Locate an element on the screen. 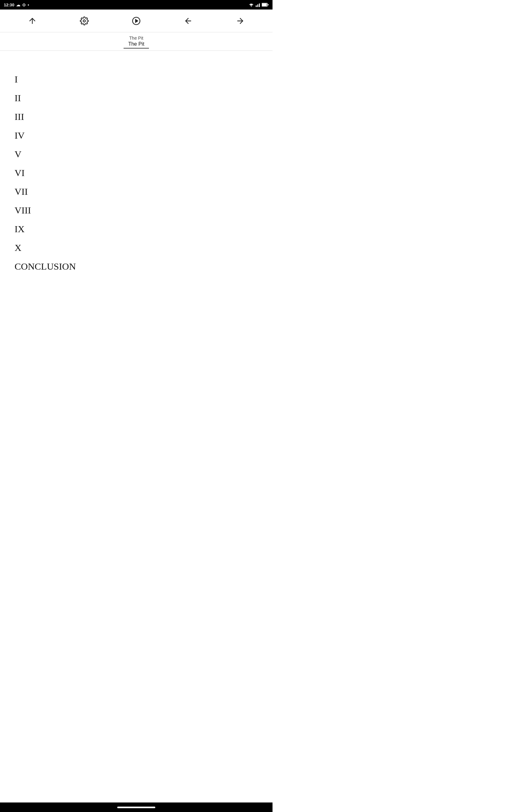 This screenshot has height=812, width=507. up-arrow-icon is located at coordinates (32, 21).